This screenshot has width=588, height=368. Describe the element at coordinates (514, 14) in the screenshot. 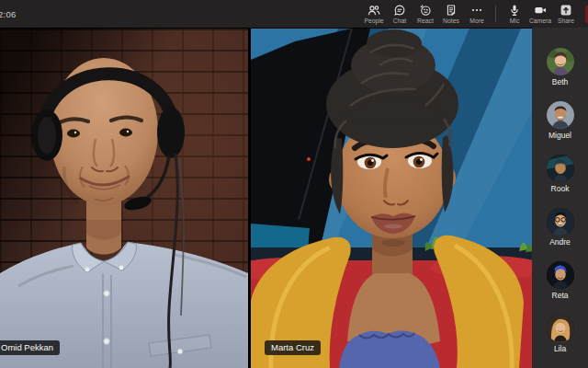

I see `mic-button: Mic` at that location.